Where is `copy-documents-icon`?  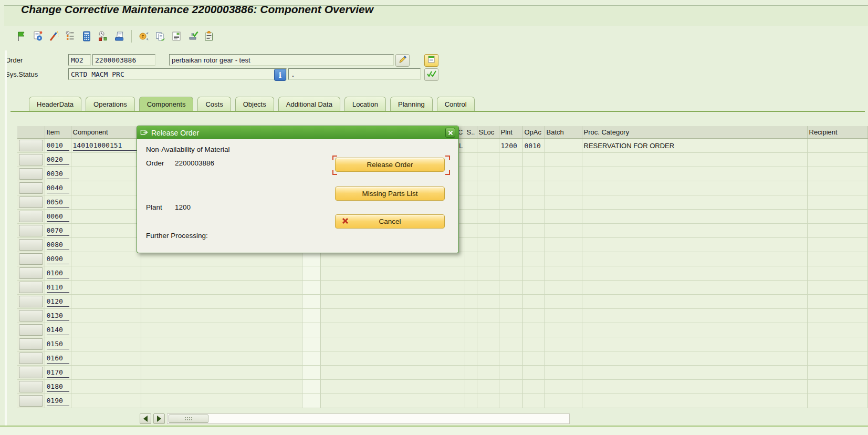 copy-documents-icon is located at coordinates (160, 36).